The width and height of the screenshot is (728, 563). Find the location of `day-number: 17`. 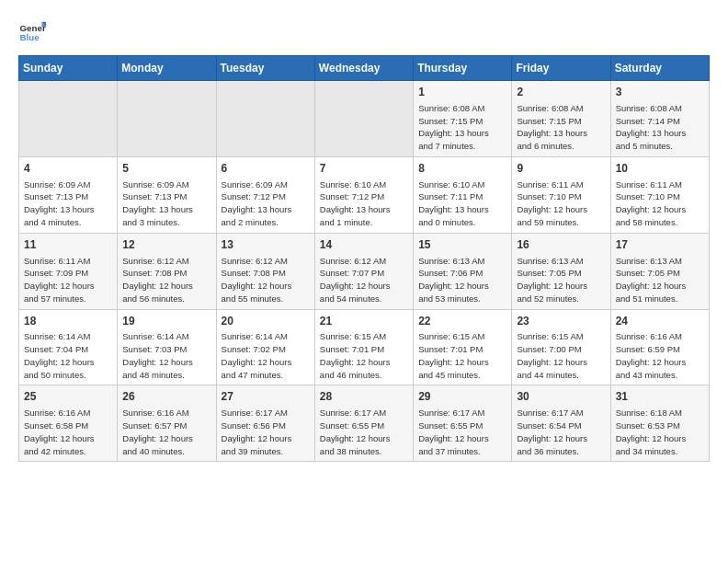

day-number: 17 is located at coordinates (660, 245).